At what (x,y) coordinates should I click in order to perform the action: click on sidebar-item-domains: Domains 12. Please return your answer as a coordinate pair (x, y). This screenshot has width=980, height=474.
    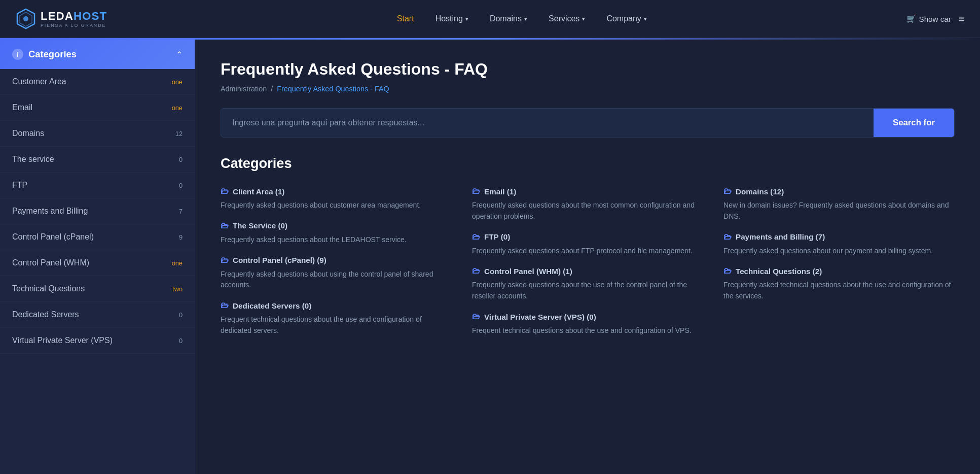
    Looking at the image, I should click on (97, 134).